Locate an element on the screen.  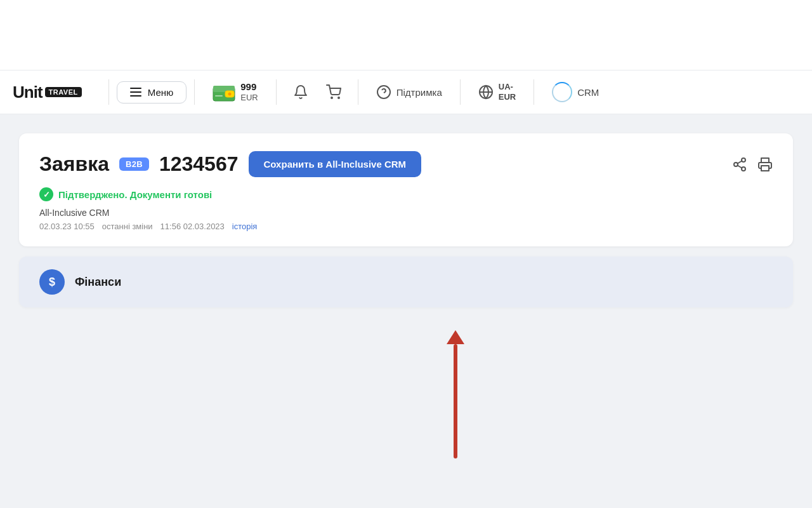
logo: Unit TRAVEL is located at coordinates (47, 93).